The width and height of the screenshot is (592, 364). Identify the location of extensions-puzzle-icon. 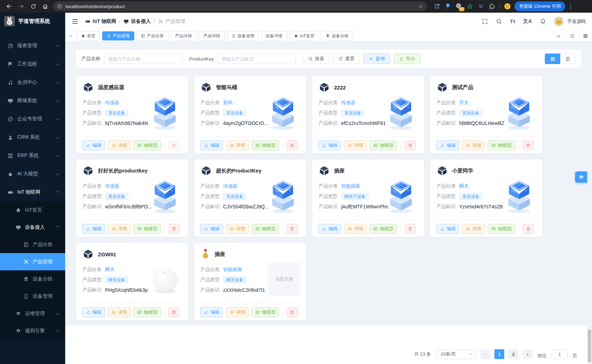
(492, 6).